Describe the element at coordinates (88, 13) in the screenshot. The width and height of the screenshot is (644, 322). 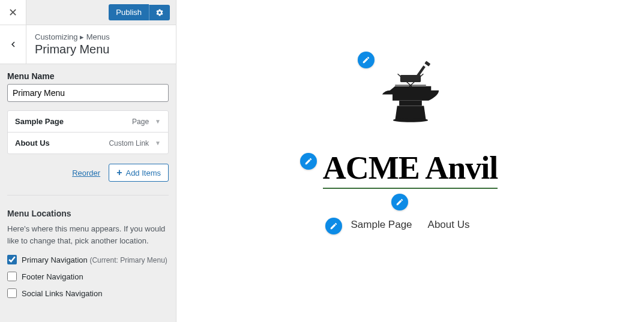
I see `customizer-topbar: ✕ Publish` at that location.